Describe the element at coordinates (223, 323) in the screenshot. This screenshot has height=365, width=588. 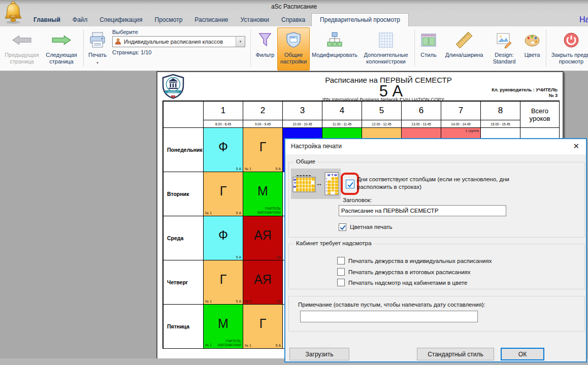
I see `subject-abbr: М` at that location.